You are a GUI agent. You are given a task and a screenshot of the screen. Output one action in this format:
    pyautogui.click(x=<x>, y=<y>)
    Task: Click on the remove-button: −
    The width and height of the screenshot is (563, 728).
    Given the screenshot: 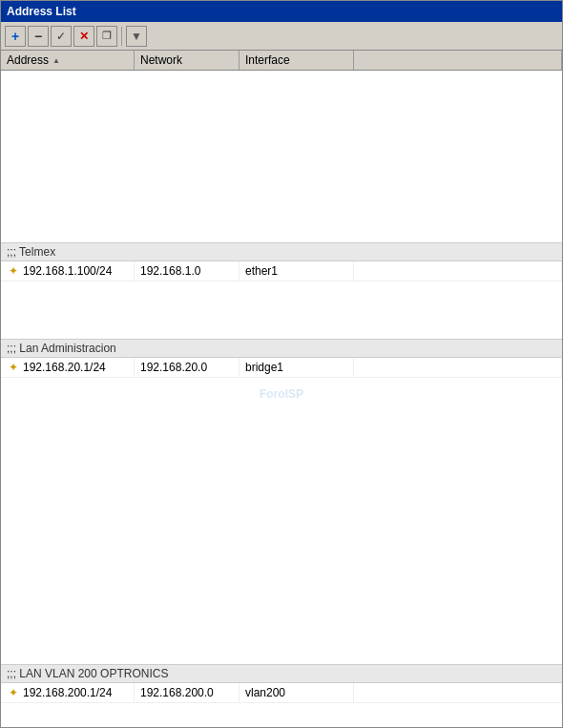 What is the action you would take?
    pyautogui.click(x=38, y=36)
    